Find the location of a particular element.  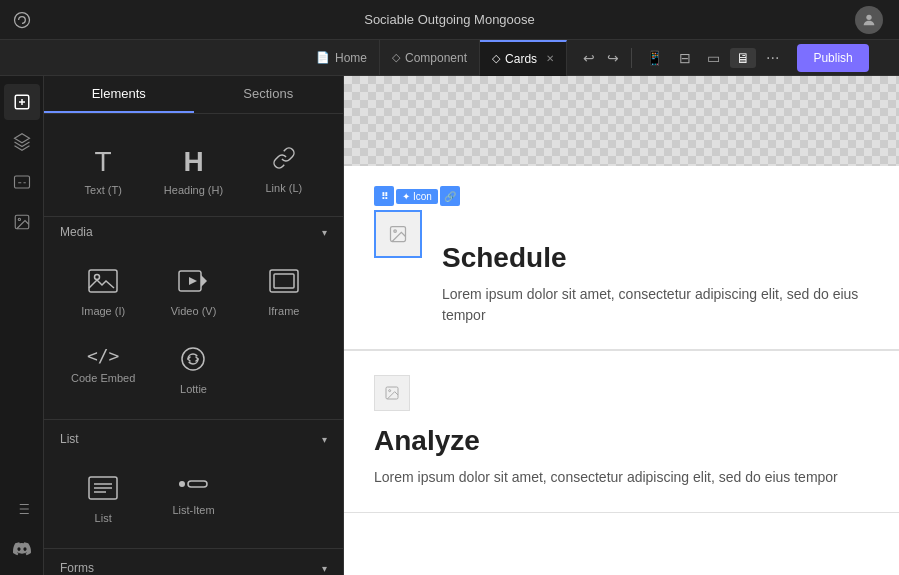

desktop-view-button: 🖥 is located at coordinates (743, 58).